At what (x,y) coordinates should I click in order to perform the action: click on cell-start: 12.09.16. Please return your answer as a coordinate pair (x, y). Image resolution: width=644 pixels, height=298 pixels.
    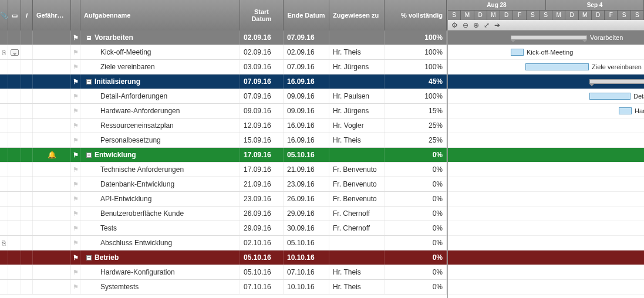
    Looking at the image, I should click on (262, 126).